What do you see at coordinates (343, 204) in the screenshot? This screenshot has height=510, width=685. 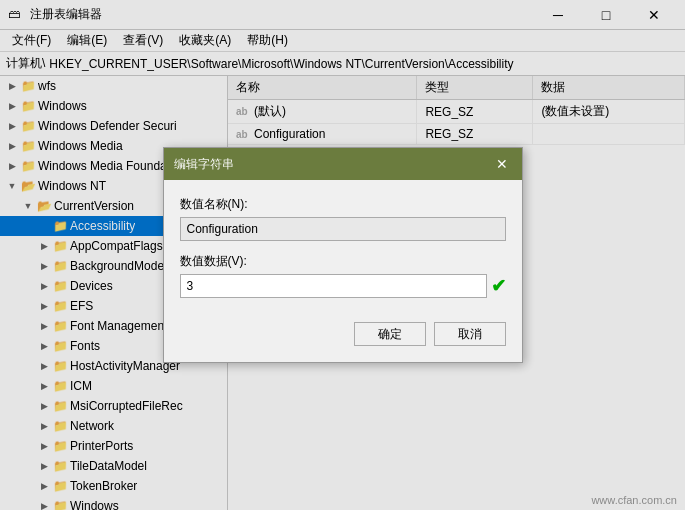 I see `name-label: 数值名称(N):` at bounding box center [343, 204].